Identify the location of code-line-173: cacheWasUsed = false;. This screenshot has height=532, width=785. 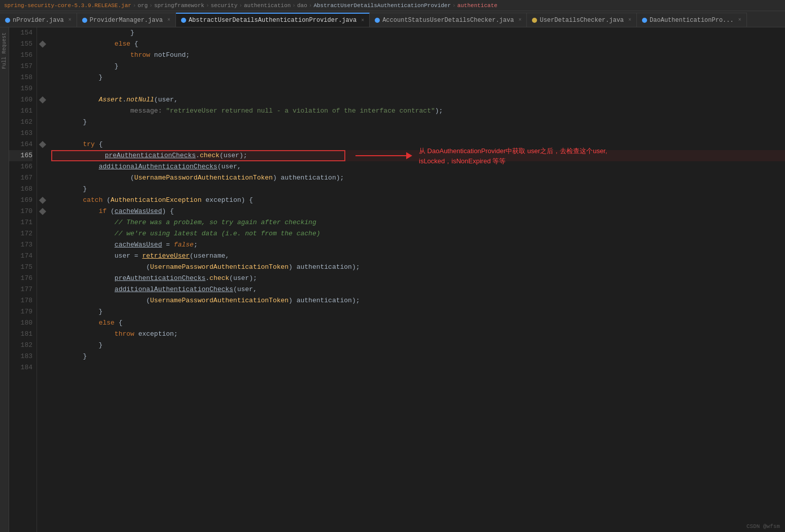
(418, 245).